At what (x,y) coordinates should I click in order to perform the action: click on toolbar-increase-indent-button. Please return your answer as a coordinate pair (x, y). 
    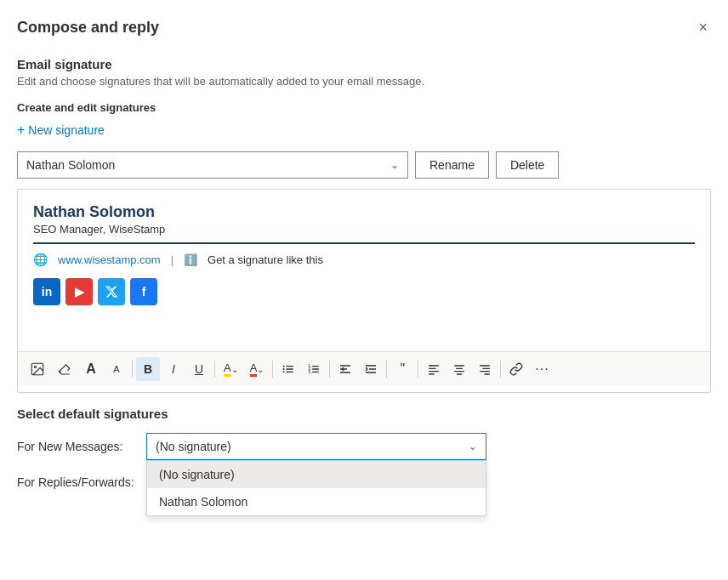
    Looking at the image, I should click on (371, 369).